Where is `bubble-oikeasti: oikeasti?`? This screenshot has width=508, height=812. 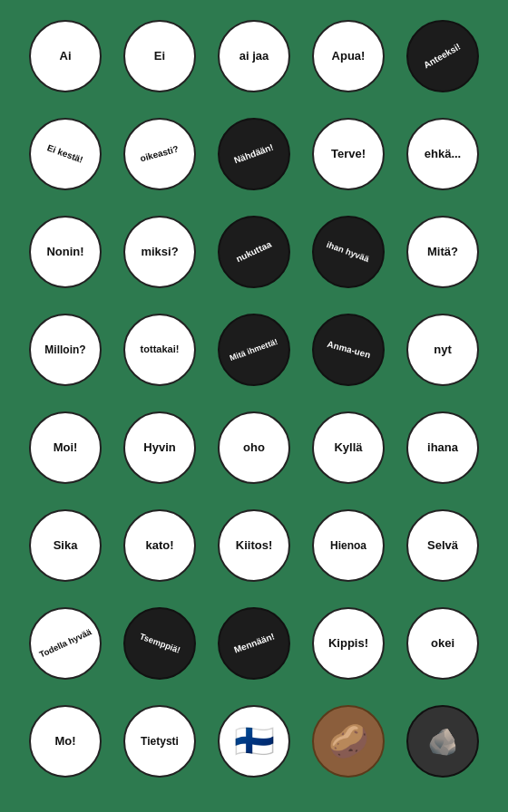
bubble-oikeasti: oikeasti? is located at coordinates (160, 154).